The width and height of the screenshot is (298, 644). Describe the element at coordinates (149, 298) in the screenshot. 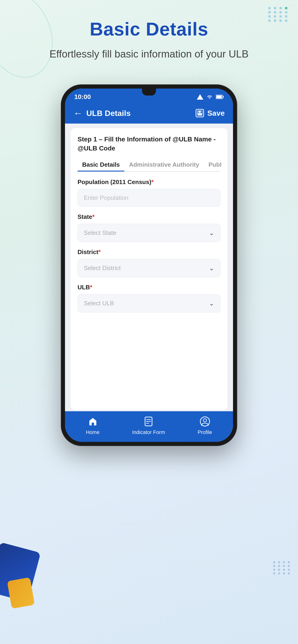

I see `ulb-field-group: ULB* Select ULB ⌄` at that location.